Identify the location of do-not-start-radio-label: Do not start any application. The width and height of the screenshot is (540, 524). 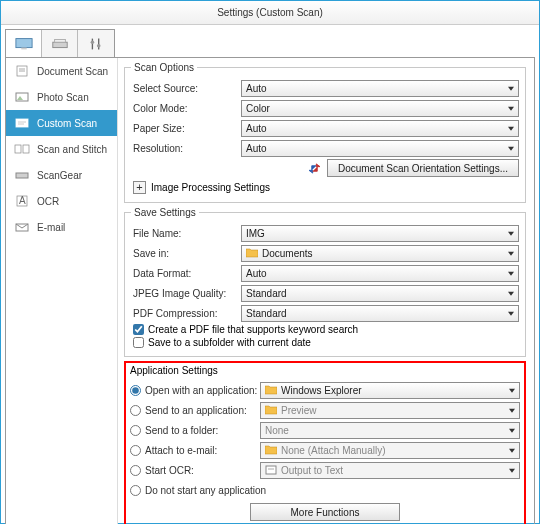
(198, 490).